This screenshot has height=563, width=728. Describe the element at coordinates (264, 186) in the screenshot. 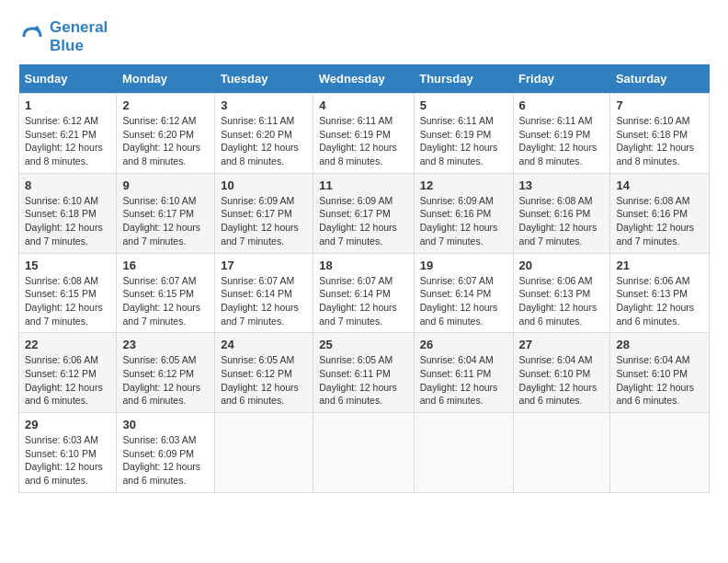

I see `day-number: 10` at that location.